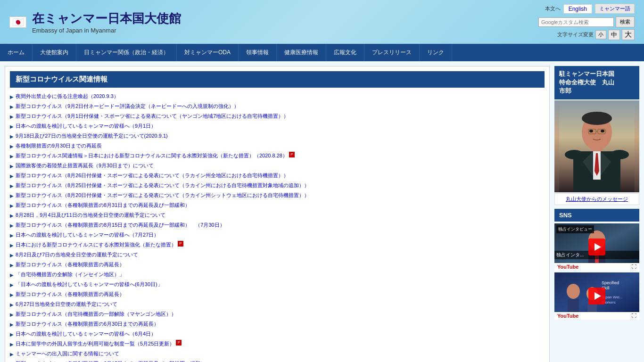 The height and width of the screenshot is (362, 644). Describe the element at coordinates (568, 267) in the screenshot. I see `youtube-logo: YouTube` at that location.